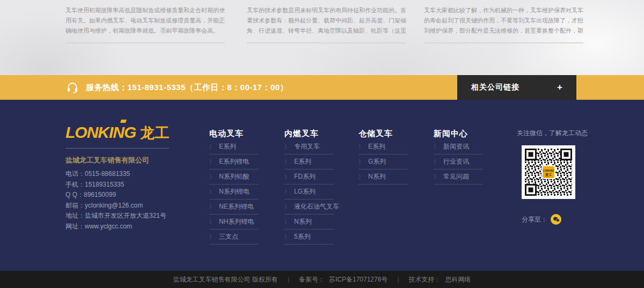  What do you see at coordinates (554, 219) in the screenshot?
I see `share-row: 分享至：` at bounding box center [554, 219].